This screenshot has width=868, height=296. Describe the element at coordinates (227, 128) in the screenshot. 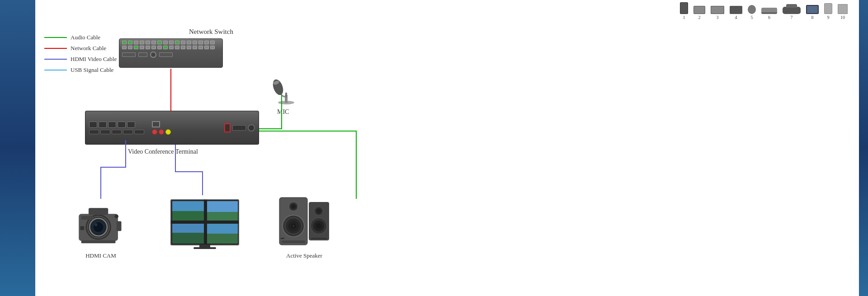

I see `vct-button` at that location.